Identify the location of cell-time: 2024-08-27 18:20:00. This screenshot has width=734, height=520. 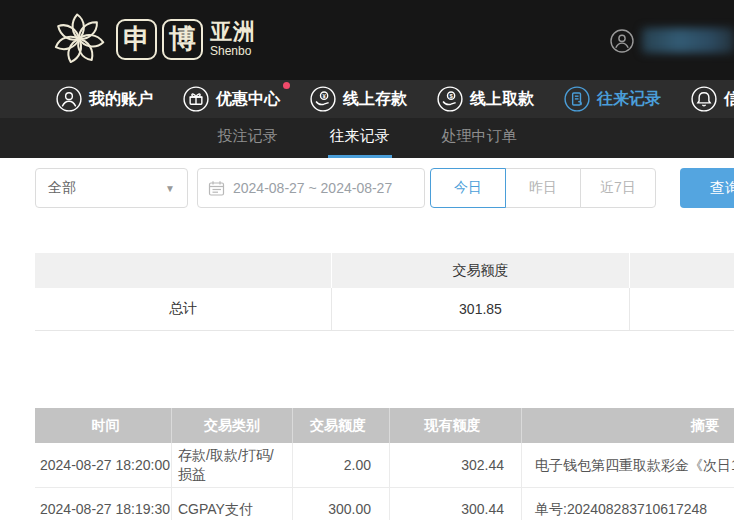
(104, 465).